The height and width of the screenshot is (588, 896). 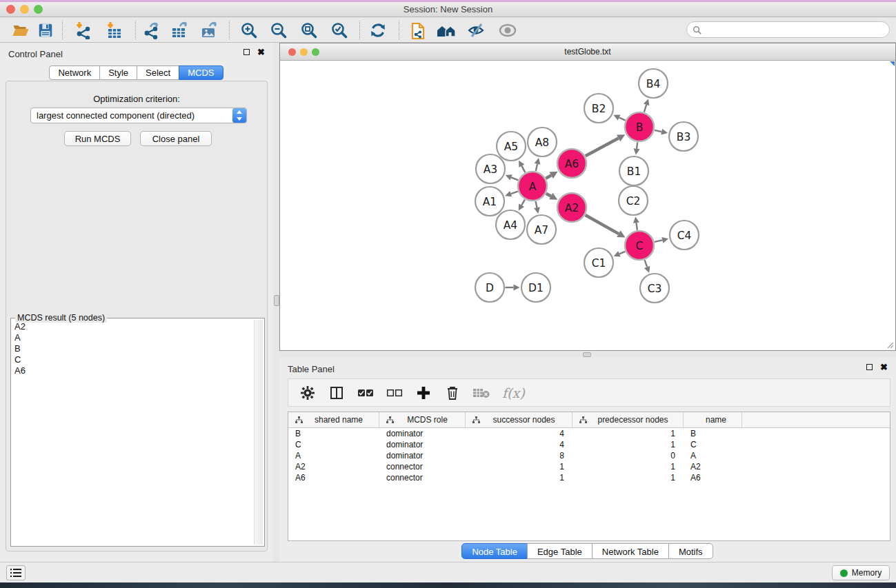 What do you see at coordinates (884, 367) in the screenshot?
I see `close-table-panel-icon: ✖` at bounding box center [884, 367].